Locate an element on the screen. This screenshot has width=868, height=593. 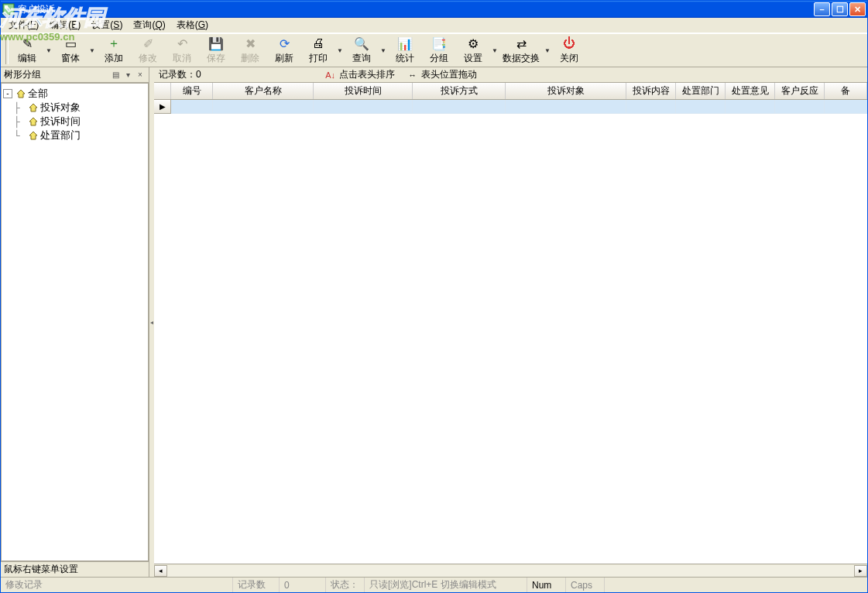
statusbar: 修改记录 记录数 0 状态： 只读[浏览]Ctrl+E 切换编辑模式 Num C… is located at coordinates (434, 584).